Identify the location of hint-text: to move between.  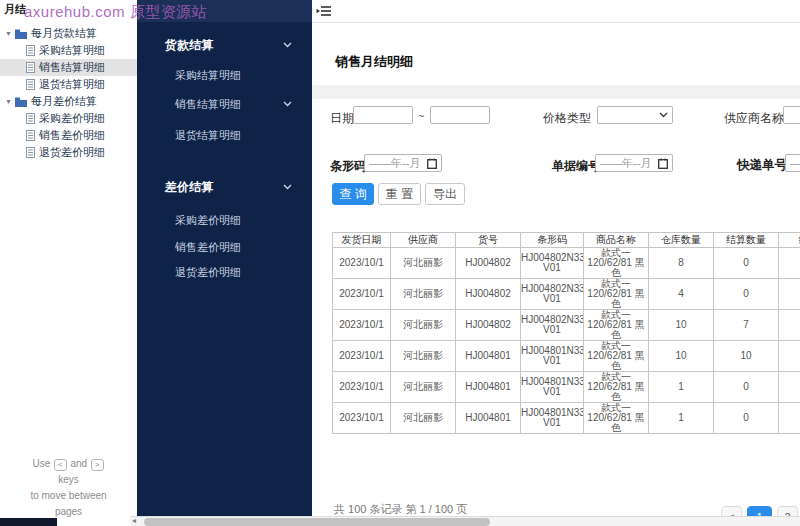
(68, 496).